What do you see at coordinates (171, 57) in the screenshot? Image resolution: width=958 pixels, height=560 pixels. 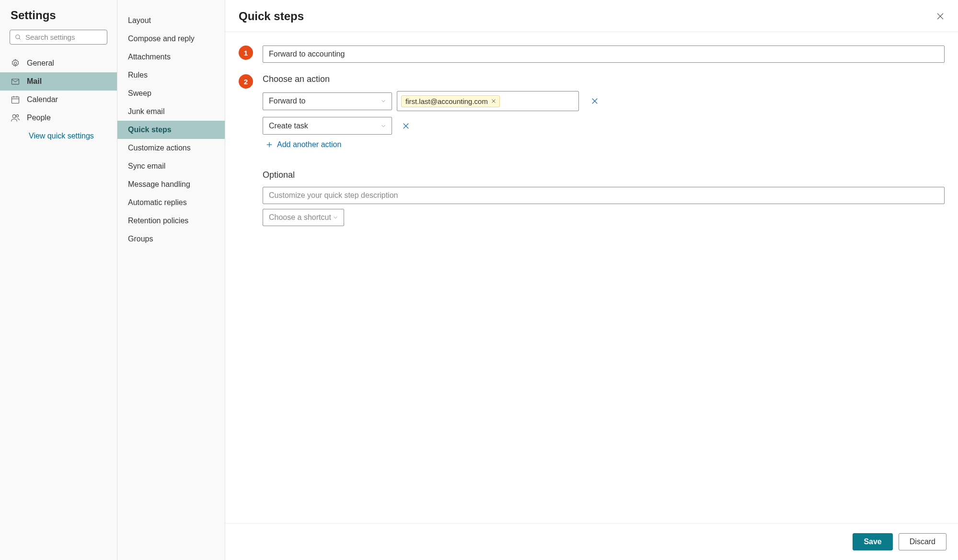 I see `sub-item-attachments: Attachments` at bounding box center [171, 57].